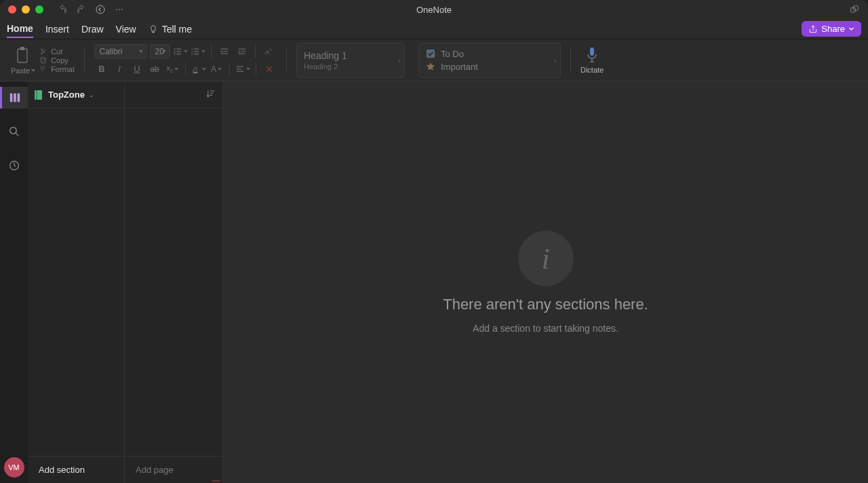 The height and width of the screenshot is (483, 868). What do you see at coordinates (66, 95) in the screenshot?
I see `notebook-name: TopZone` at bounding box center [66, 95].